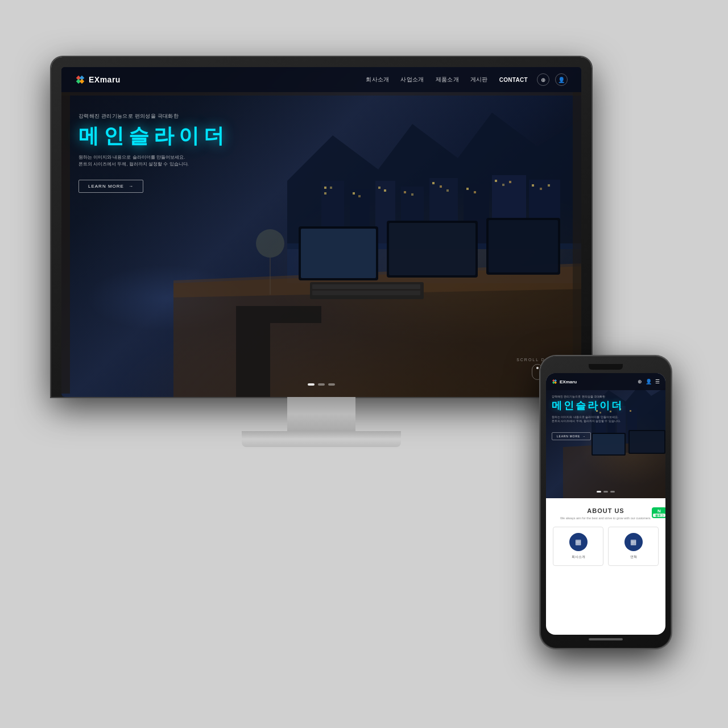 Image resolution: width=728 pixels, height=728 pixels. What do you see at coordinates (537, 368) in the screenshot?
I see `scroll-dot` at bounding box center [537, 368].